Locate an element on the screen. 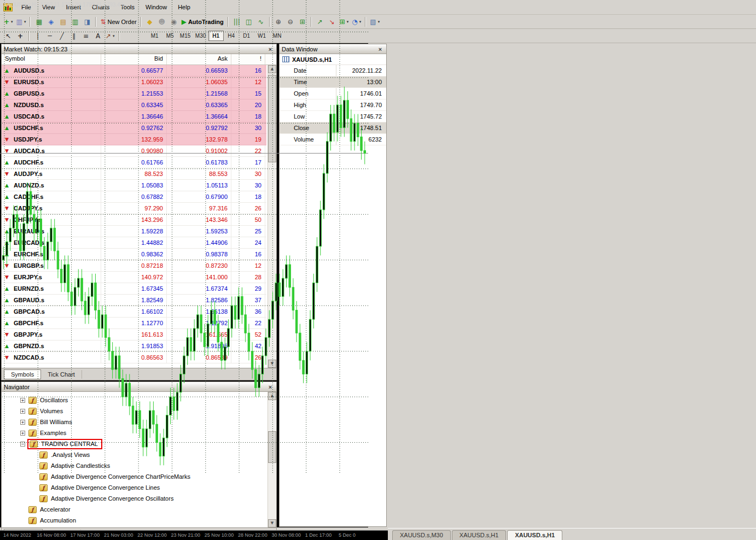  navigator-item-label: Accumulation is located at coordinates (58, 520).